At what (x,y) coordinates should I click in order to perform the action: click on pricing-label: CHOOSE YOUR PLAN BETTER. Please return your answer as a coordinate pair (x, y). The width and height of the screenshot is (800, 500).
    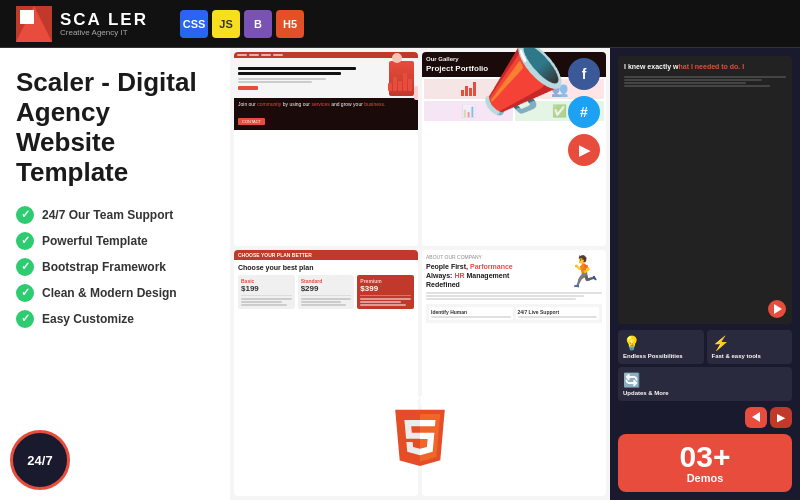
    Looking at the image, I should click on (326, 255).